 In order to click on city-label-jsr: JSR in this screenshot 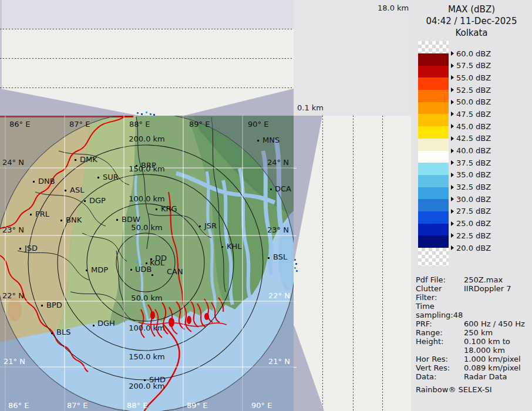, I will do `click(210, 225)`.